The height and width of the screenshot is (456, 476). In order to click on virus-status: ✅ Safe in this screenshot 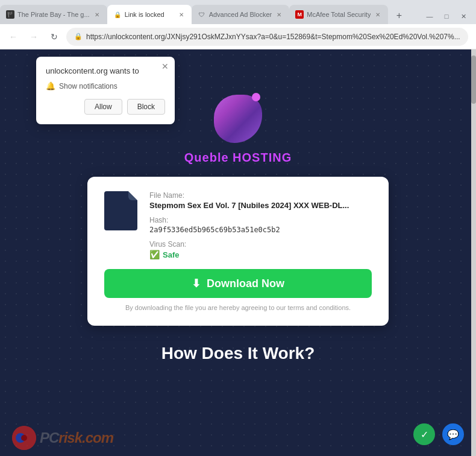, I will do `click(260, 255)`.